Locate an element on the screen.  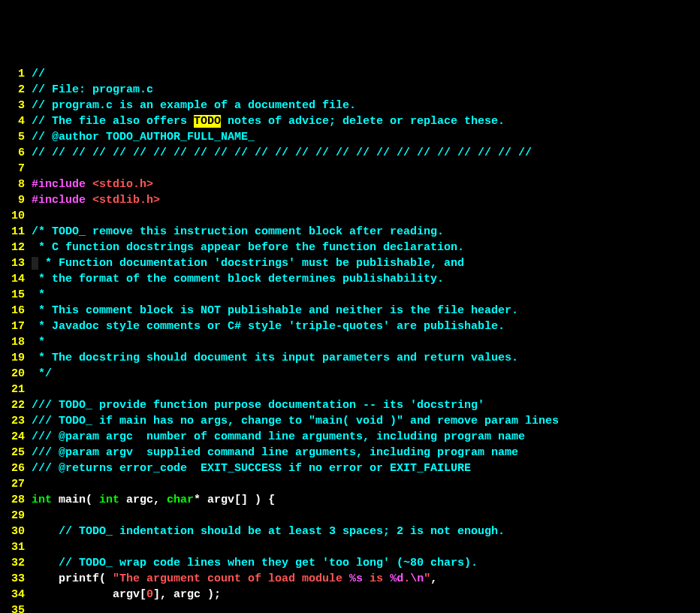
code-line: 35 is located at coordinates (350, 608).